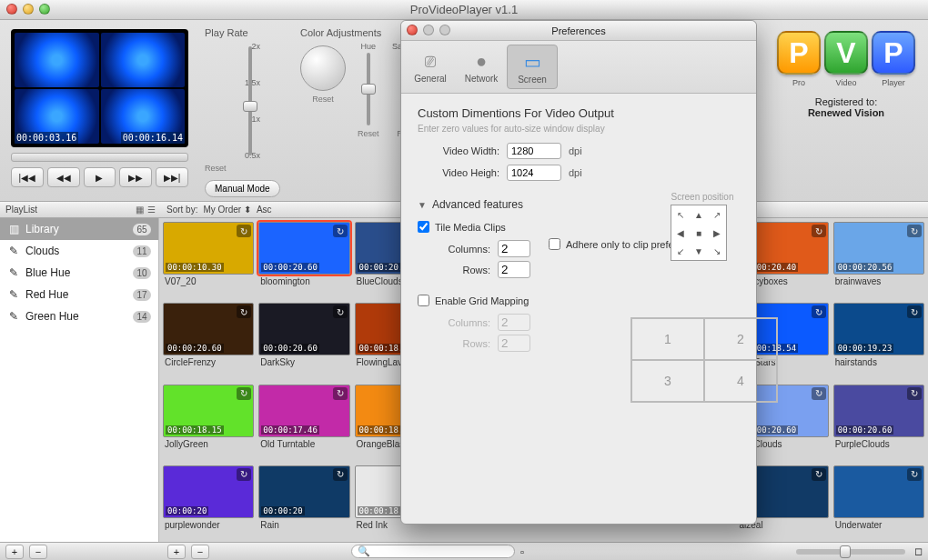 The height and width of the screenshot is (560, 928). What do you see at coordinates (579, 31) in the screenshot?
I see `prefs-title: Preferences` at bounding box center [579, 31].